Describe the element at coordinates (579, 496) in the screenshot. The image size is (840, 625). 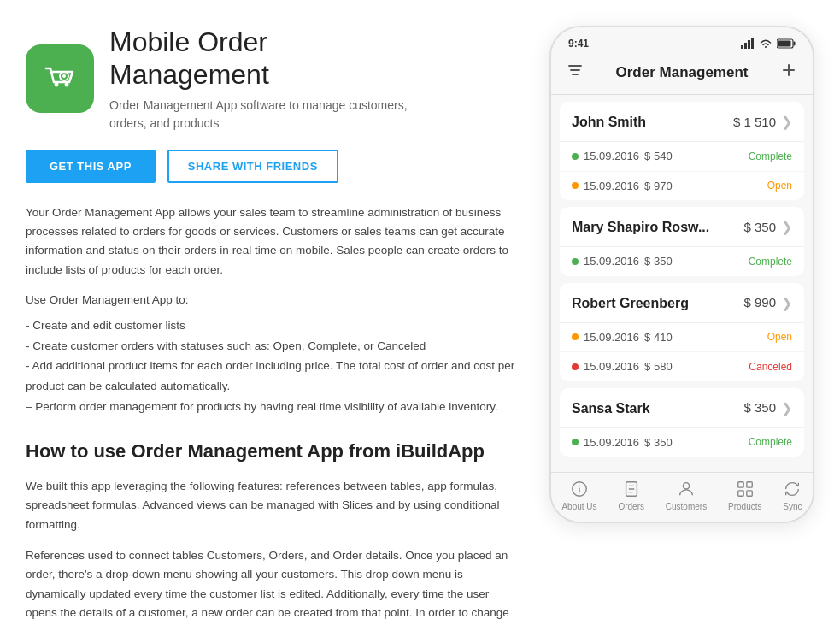
I see `bottom-nav-item-about: About Us` at that location.